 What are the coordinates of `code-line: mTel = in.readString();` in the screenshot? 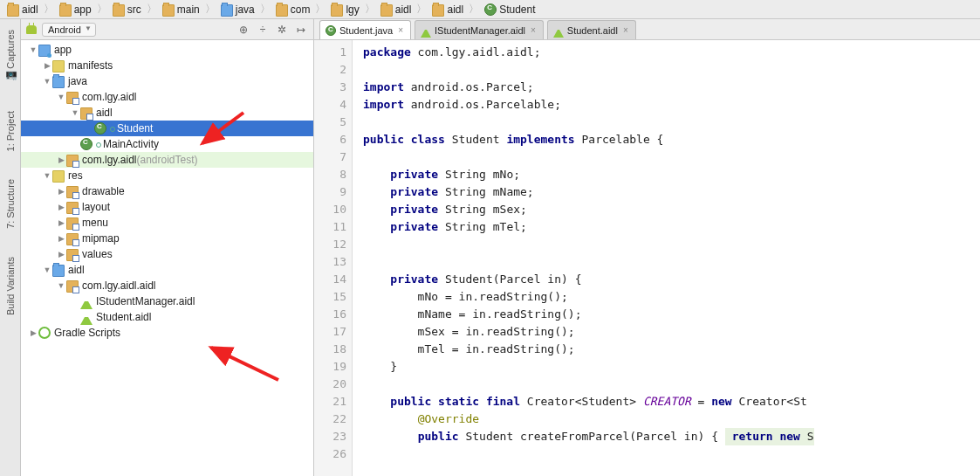 It's located at (672, 349).